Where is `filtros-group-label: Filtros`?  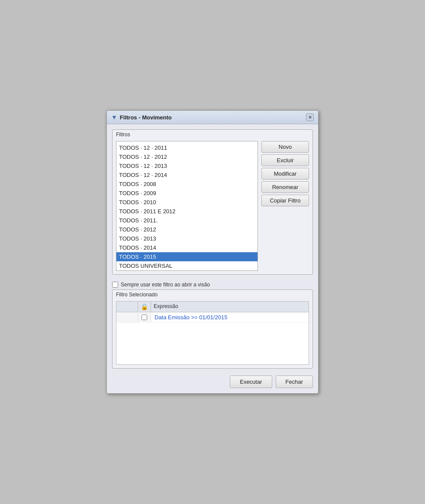
filtros-group-label: Filtros is located at coordinates (212, 134).